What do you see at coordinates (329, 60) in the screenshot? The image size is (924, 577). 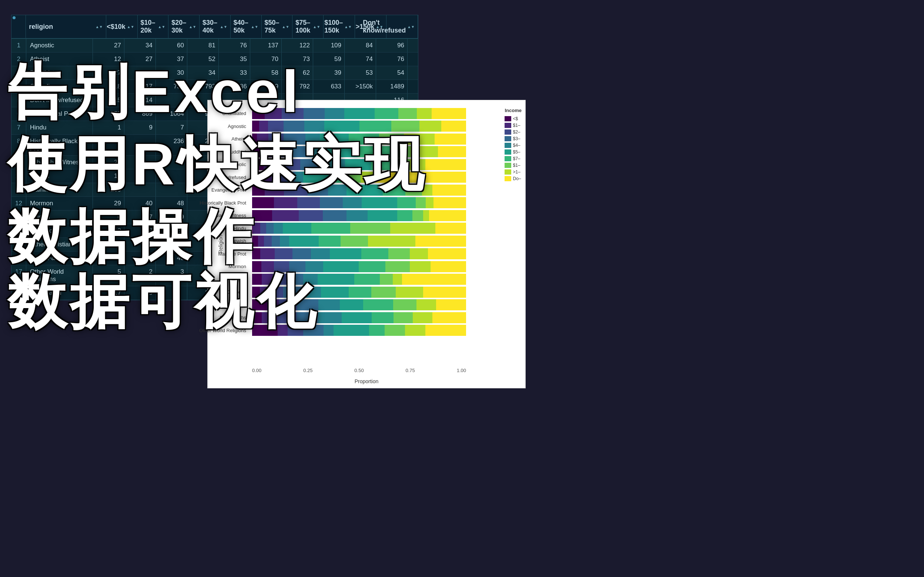 I see `row-value: 59` at bounding box center [329, 60].